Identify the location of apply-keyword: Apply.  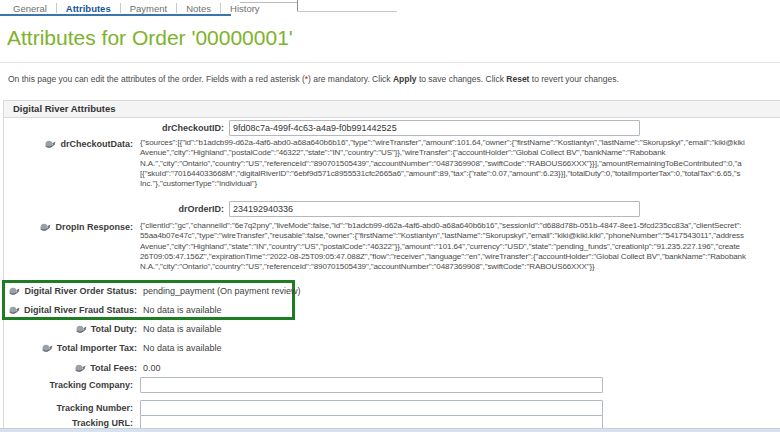
(405, 79).